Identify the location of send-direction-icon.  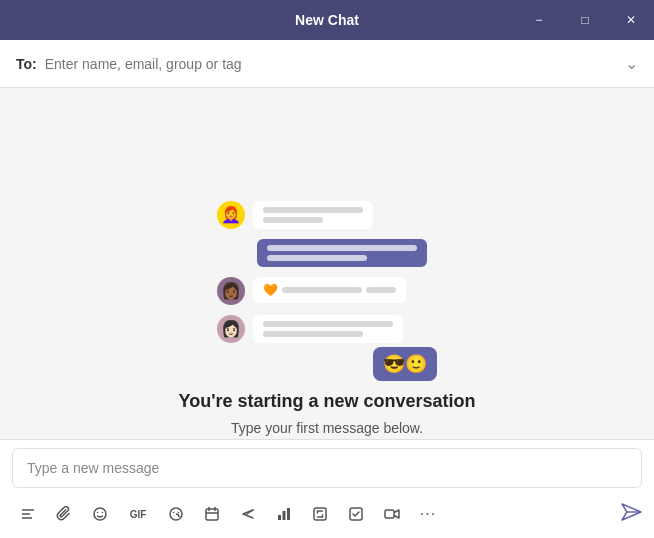
(248, 514).